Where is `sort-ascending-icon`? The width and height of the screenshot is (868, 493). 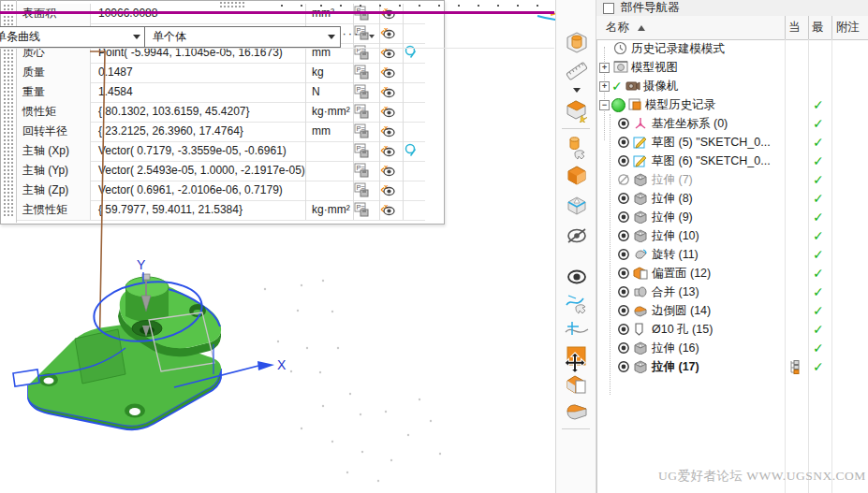 sort-ascending-icon is located at coordinates (641, 28).